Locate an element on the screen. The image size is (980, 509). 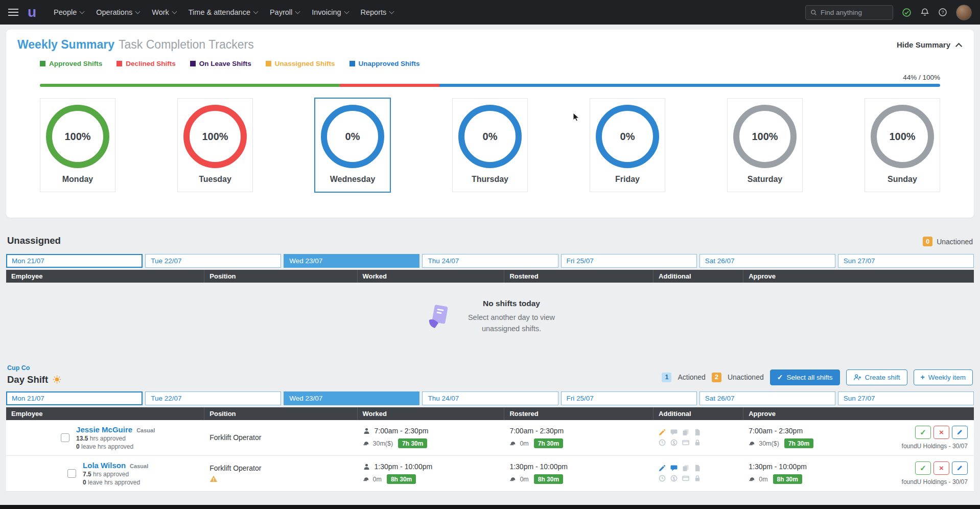
chevron-up-icon is located at coordinates (959, 45).